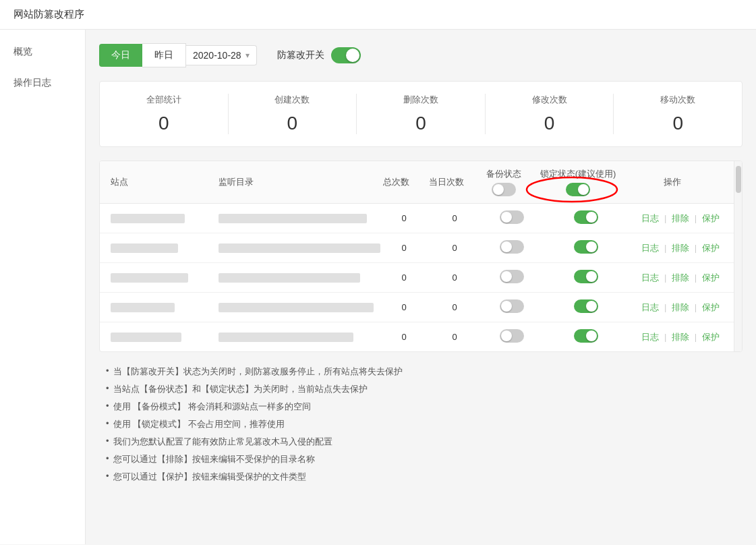 The image size is (756, 545). What do you see at coordinates (678, 100) in the screenshot?
I see `stat-move-label: 移动次数` at bounding box center [678, 100].